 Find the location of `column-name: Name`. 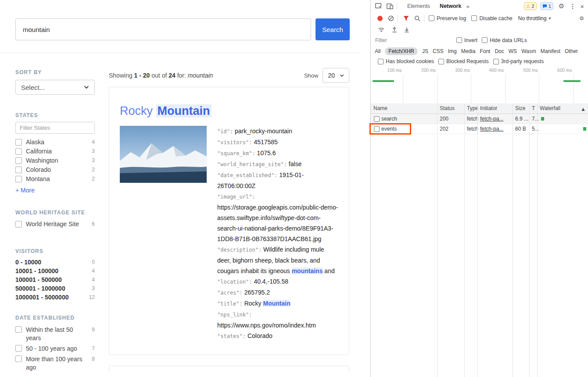

column-name: Name is located at coordinates (380, 108).